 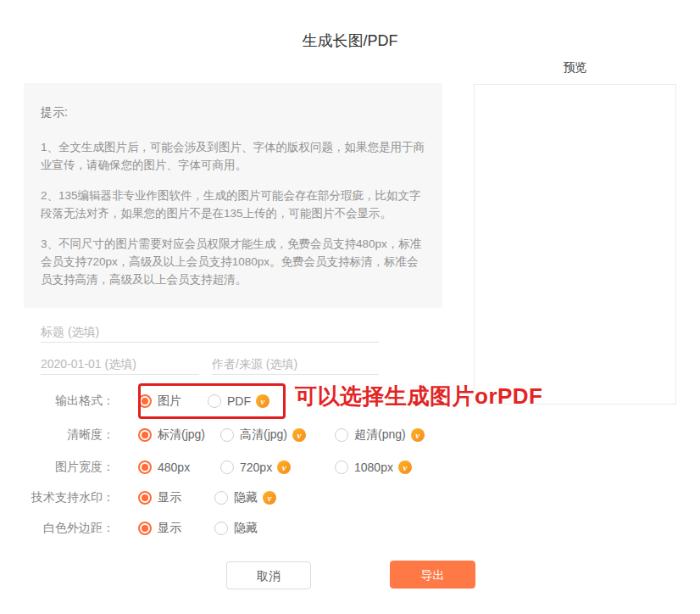 What do you see at coordinates (212, 435) in the screenshot?
I see `form-row-clarity: 清晰度： 标清(jpg) 高清(jpg) v 超清(png) v` at bounding box center [212, 435].